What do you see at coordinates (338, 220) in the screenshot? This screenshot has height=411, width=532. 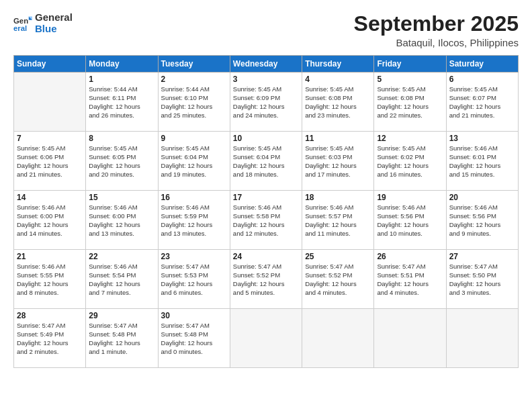 I see `day-info: Sunrise: 5:46 AM Sunset: 5:57 PM Dayligh…` at bounding box center [338, 220].